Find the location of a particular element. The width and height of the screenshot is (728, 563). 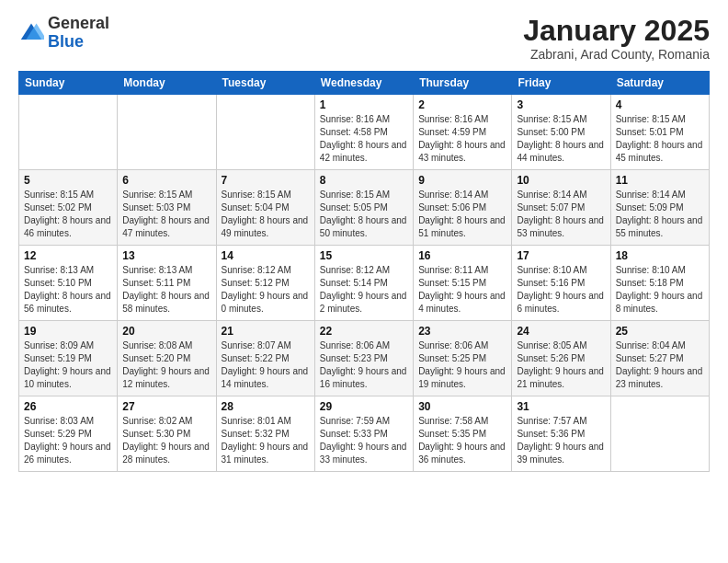

day-number: 16 is located at coordinates (462, 256).